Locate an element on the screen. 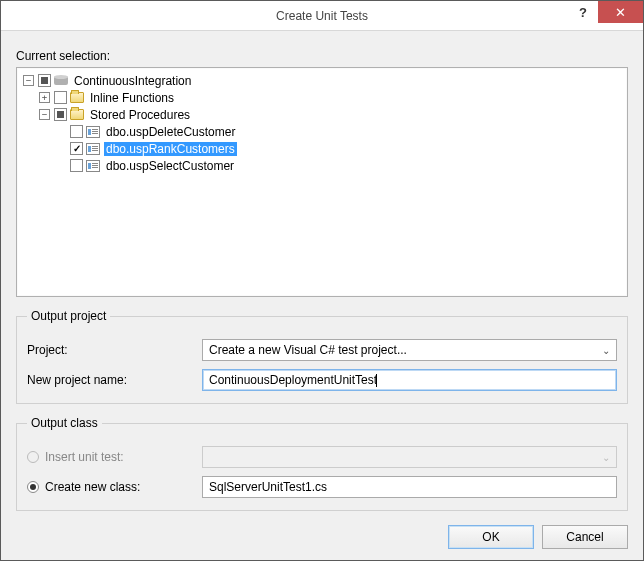 The height and width of the screenshot is (561, 644). project-label: Project: is located at coordinates (114, 350).